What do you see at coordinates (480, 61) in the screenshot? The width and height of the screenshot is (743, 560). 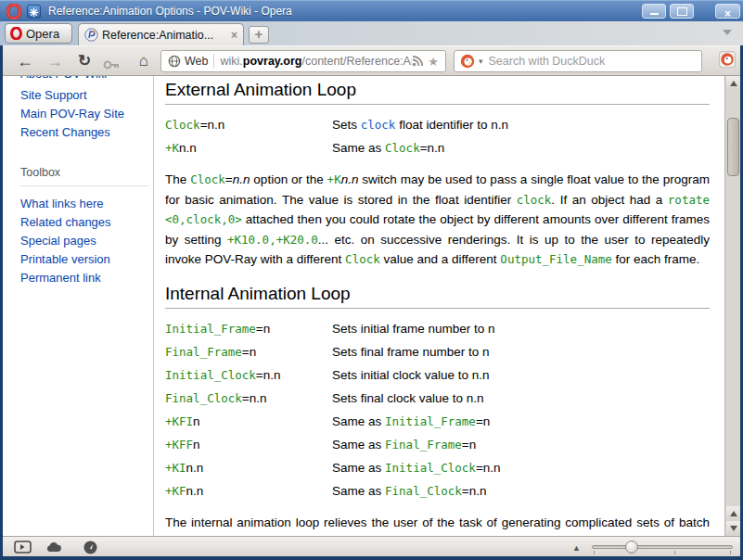 I see `search-engine-dropdown-icon: ▾` at bounding box center [480, 61].